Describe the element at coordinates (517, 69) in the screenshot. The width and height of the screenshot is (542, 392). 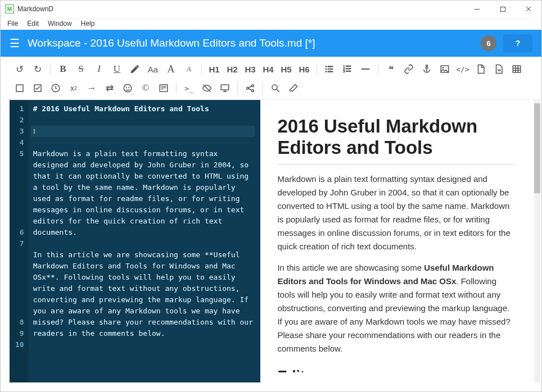
I see `table-icon` at that location.